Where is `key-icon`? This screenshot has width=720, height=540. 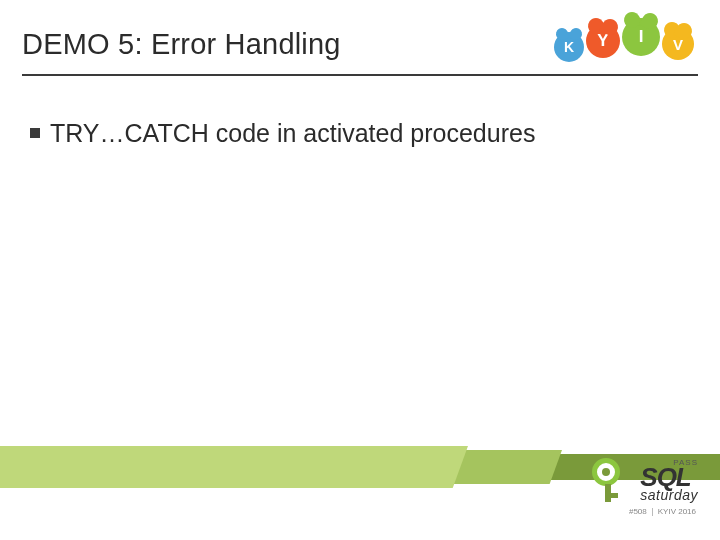 key-icon is located at coordinates (611, 479).